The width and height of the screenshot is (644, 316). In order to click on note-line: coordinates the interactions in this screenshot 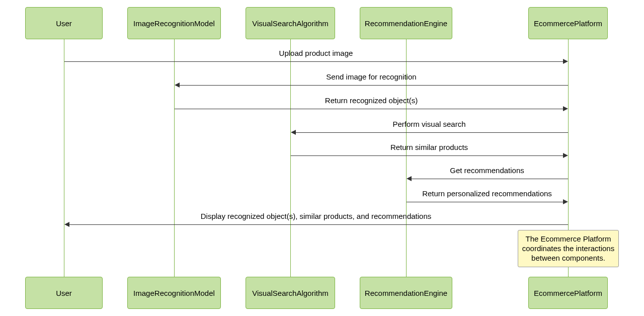, I will do `click(569, 249)`.